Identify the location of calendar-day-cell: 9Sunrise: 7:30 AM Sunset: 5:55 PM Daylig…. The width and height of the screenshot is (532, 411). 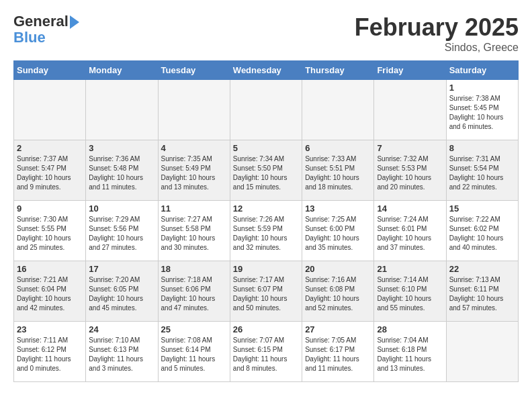
(50, 231).